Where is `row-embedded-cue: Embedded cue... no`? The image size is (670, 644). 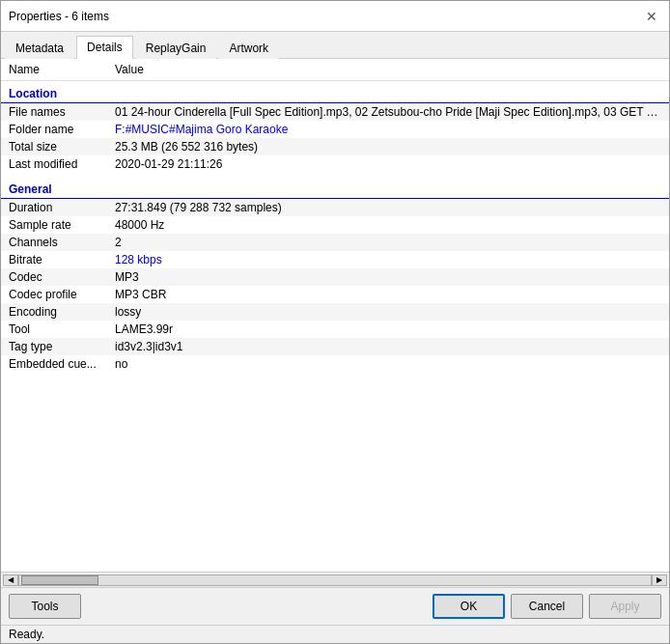 row-embedded-cue: Embedded cue... no is located at coordinates (335, 364).